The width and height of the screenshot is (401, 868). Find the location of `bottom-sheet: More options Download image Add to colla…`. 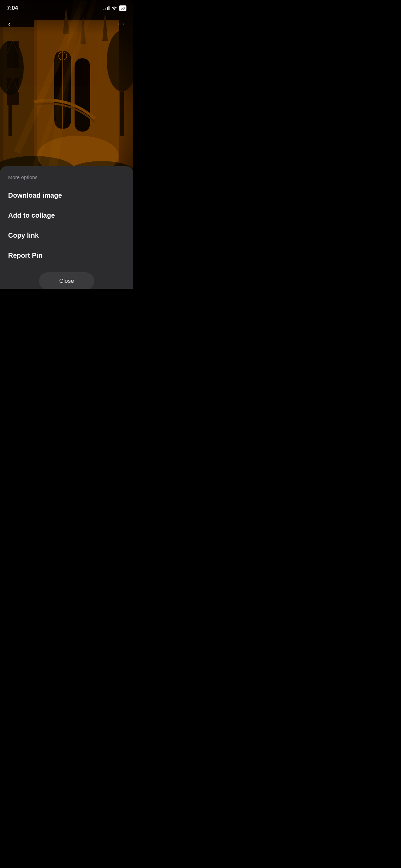

bottom-sheet: More options Download image Add to colla… is located at coordinates (66, 228).